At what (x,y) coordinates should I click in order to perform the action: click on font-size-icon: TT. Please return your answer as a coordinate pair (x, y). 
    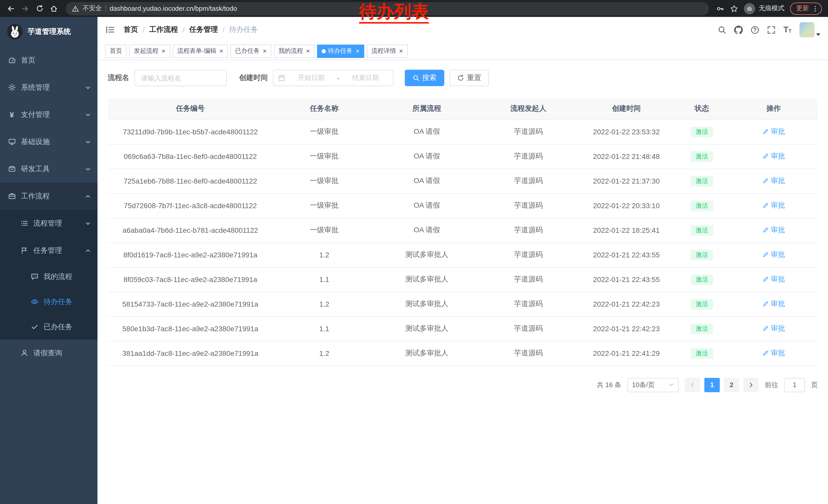
    Looking at the image, I should click on (788, 30).